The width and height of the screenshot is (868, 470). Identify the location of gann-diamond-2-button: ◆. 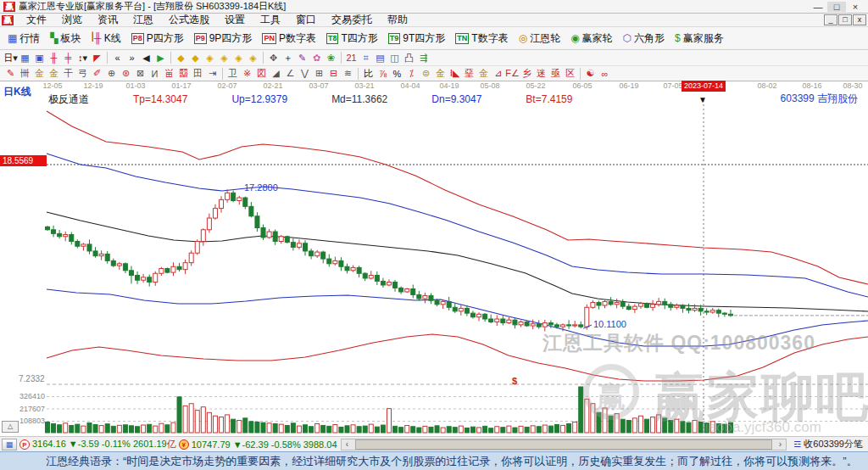
(195, 58).